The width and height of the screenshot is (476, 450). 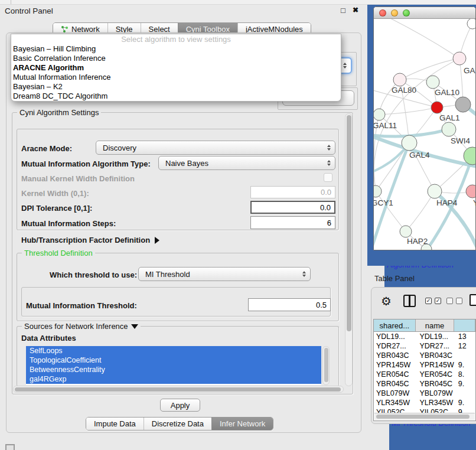 I want to click on unchecked-box-icon, so click(x=450, y=301).